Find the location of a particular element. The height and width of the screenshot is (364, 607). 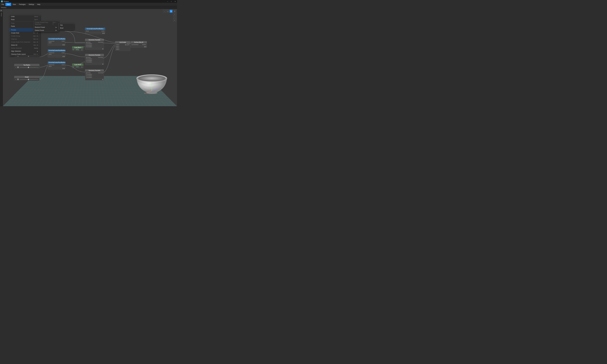

left-sidebar: ▶ Library is located at coordinates (1, 57).